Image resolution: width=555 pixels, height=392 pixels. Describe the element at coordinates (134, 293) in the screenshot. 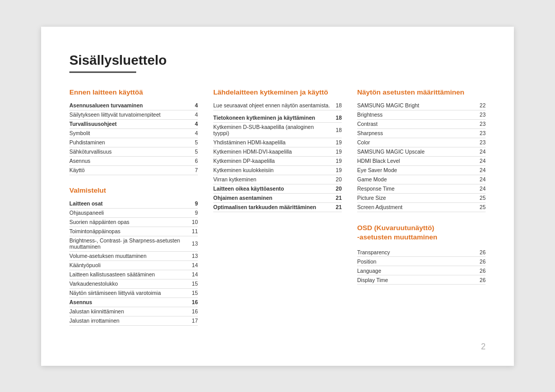

I see `table-row: Näytön siirtämiseen liittyviä varotoimia…` at that location.